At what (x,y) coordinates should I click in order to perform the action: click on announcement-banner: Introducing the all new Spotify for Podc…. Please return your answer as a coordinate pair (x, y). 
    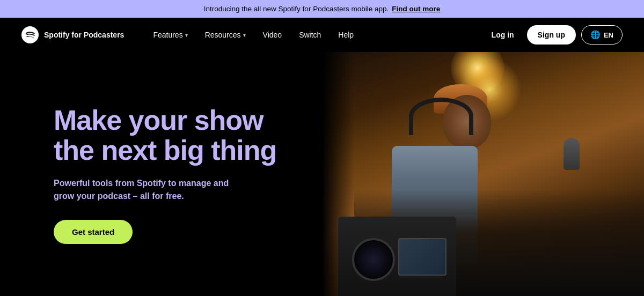
    Looking at the image, I should click on (322, 9).